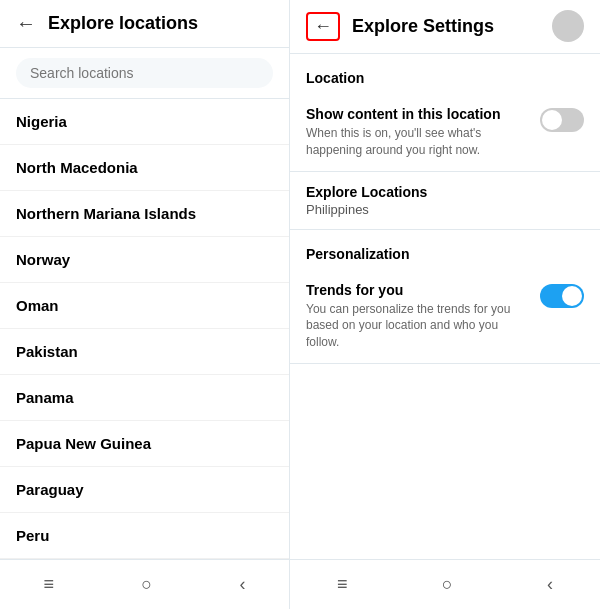 Image resolution: width=600 pixels, height=609 pixels. I want to click on location-item: Northern Mariana Islands, so click(144, 214).